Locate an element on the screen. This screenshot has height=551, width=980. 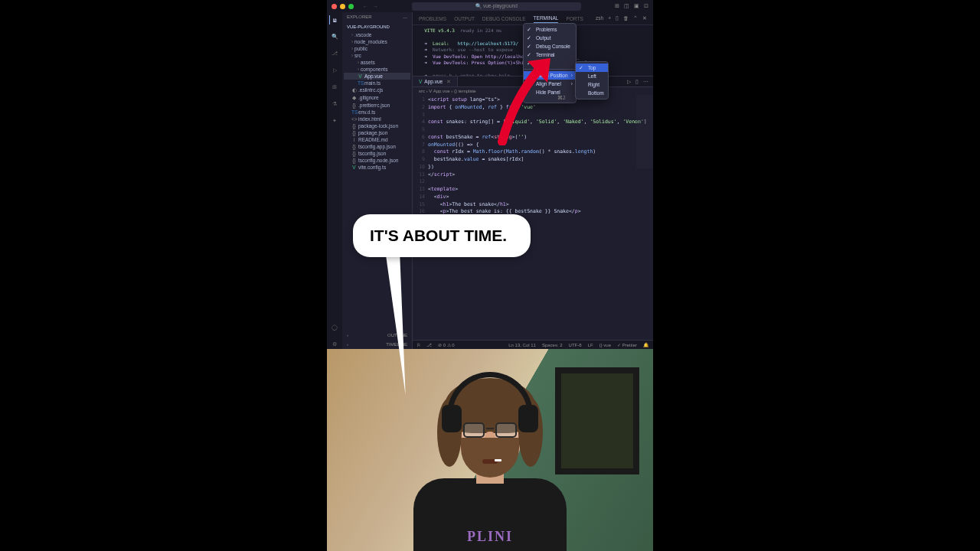
layout-right-icon: ▣ is located at coordinates (637, 6).